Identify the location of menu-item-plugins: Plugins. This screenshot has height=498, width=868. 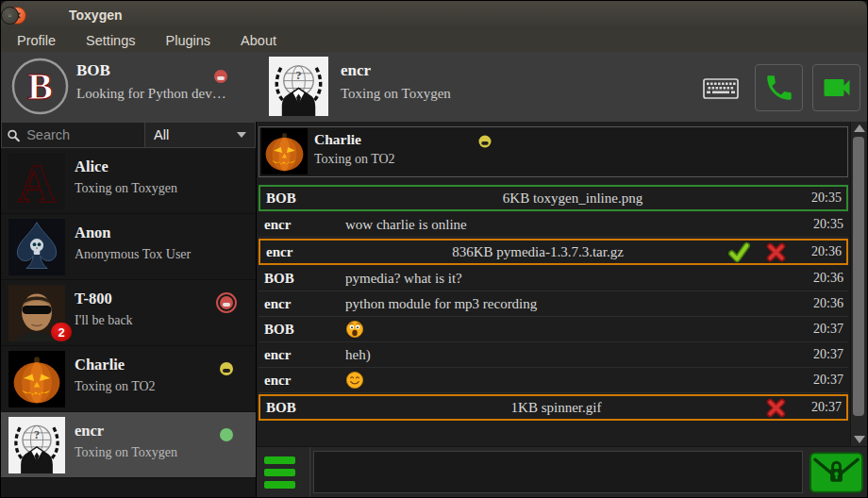
(189, 41).